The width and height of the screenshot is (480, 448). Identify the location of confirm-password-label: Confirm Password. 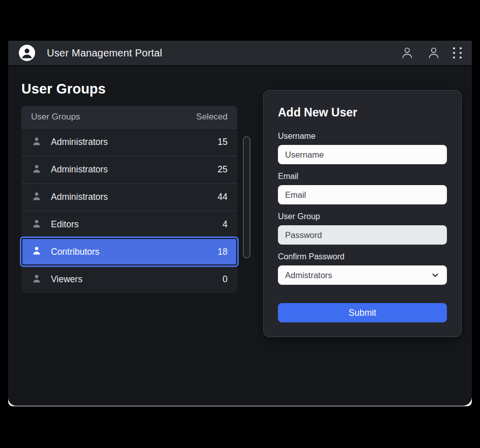
(362, 257).